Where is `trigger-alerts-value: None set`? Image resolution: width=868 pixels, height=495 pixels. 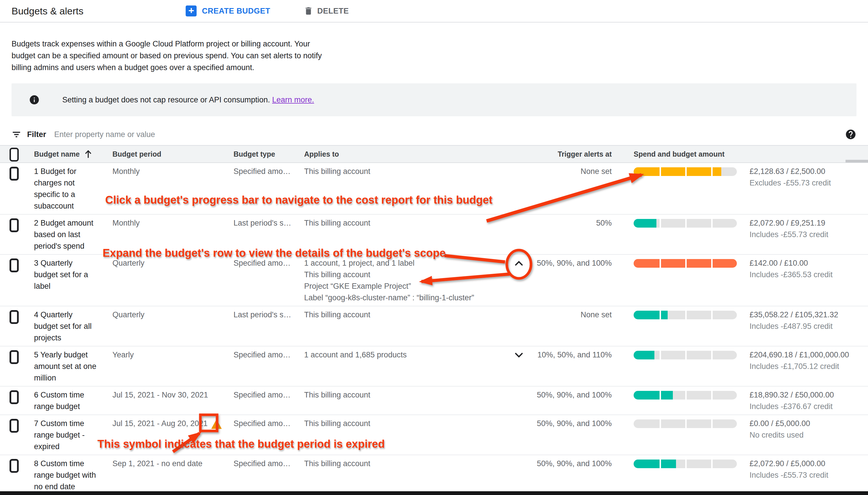 trigger-alerts-value: None set is located at coordinates (571, 326).